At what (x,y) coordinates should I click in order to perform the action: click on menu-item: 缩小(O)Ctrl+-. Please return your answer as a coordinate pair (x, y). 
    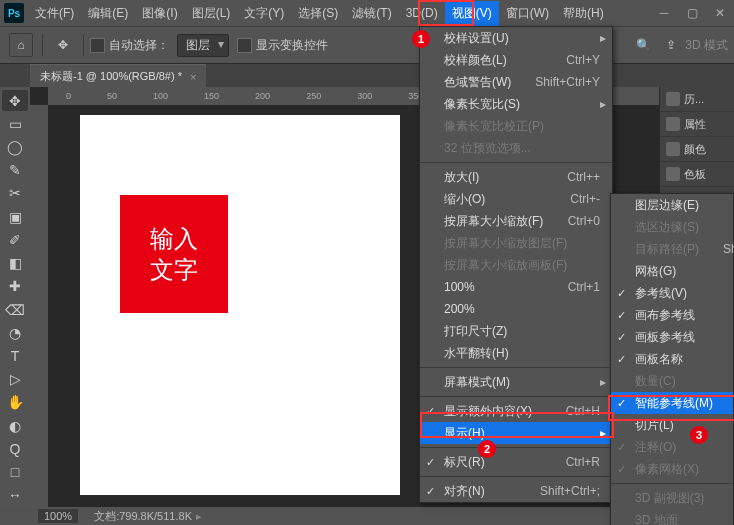
    Looking at the image, I should click on (516, 199).